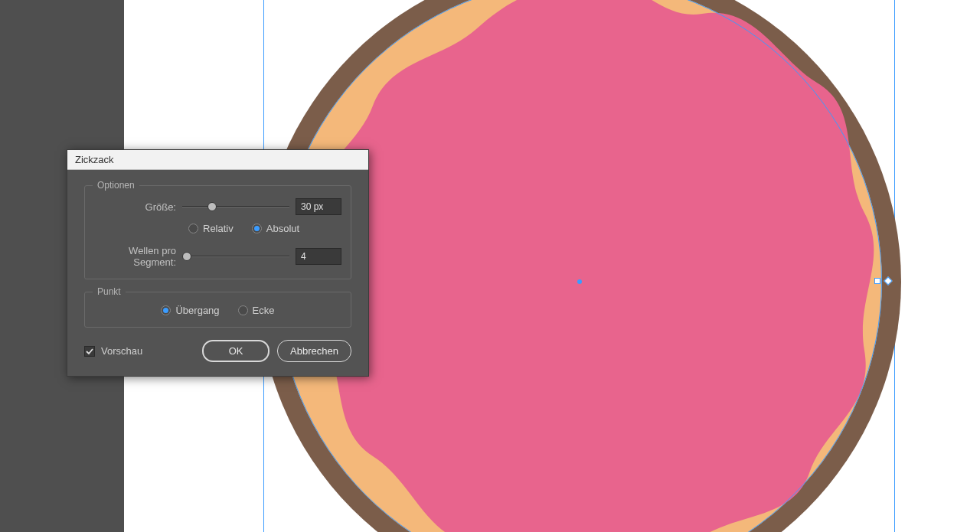  I want to click on corner-radio: Ecke, so click(256, 311).